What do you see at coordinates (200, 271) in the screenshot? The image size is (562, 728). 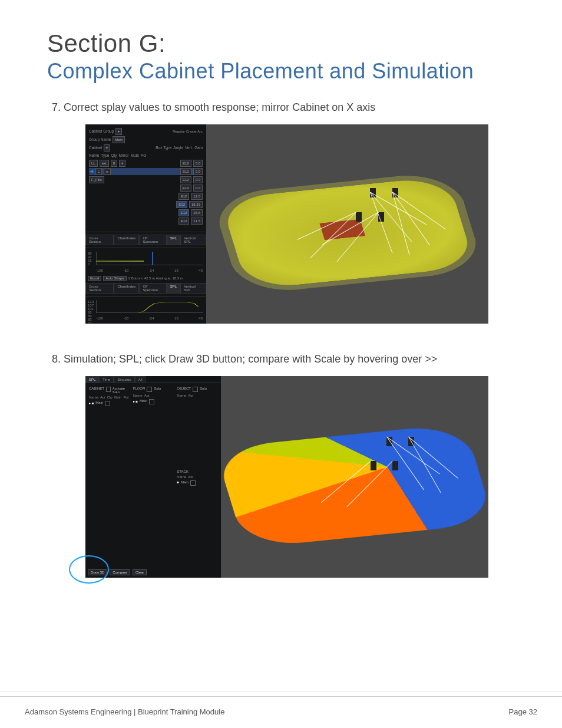 I see `g1-x8: 43` at bounding box center [200, 271].